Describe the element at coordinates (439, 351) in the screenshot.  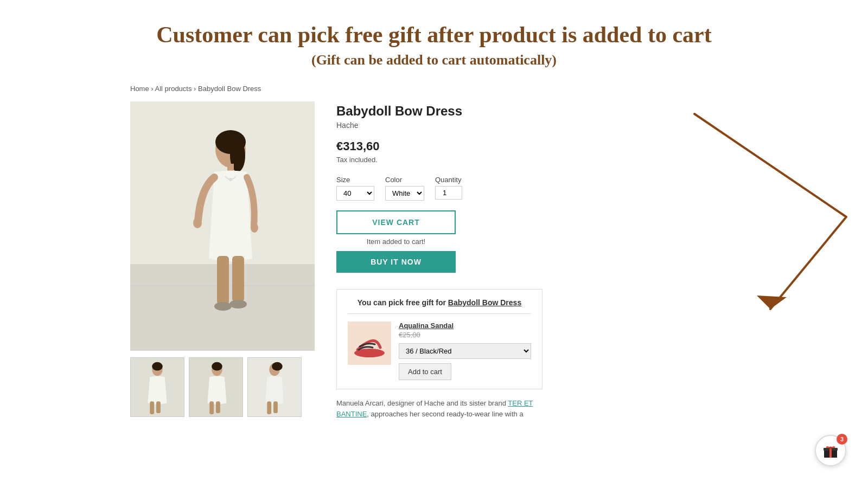
I see `gift-item: Aqualina Sandal €25,00 36 / Black/Red 37…` at that location.